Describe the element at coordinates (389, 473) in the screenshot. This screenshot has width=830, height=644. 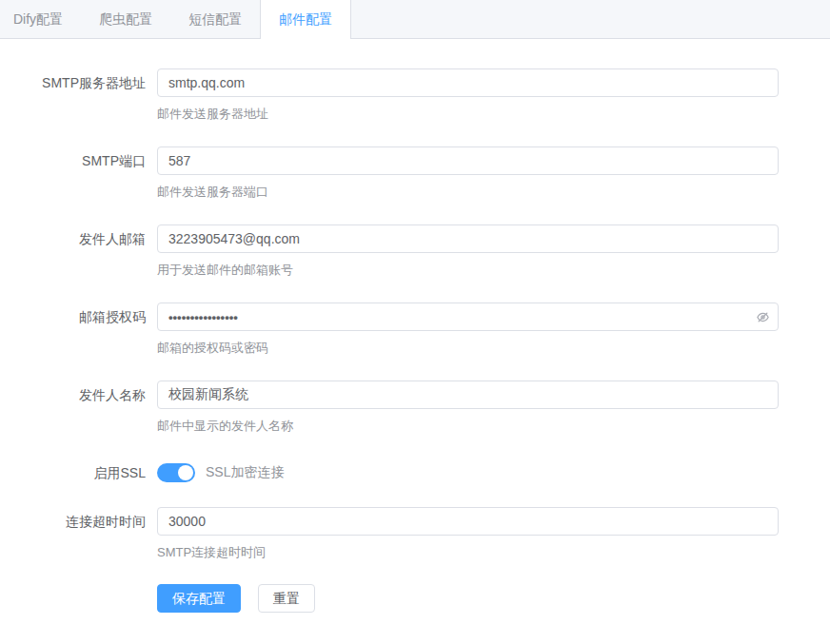
I see `form-row-ssl: 启用SSL SSL加密连接` at that location.